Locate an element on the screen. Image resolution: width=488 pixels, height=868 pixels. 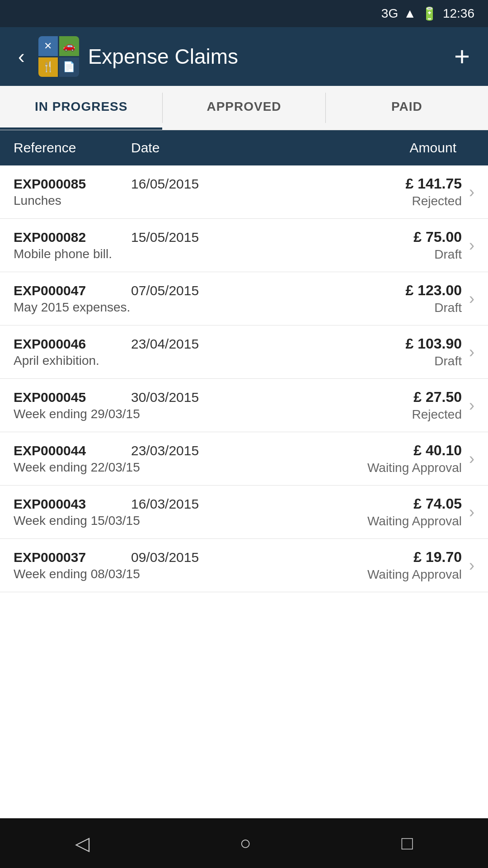
expense-ref: EXP000085 is located at coordinates (66, 184).